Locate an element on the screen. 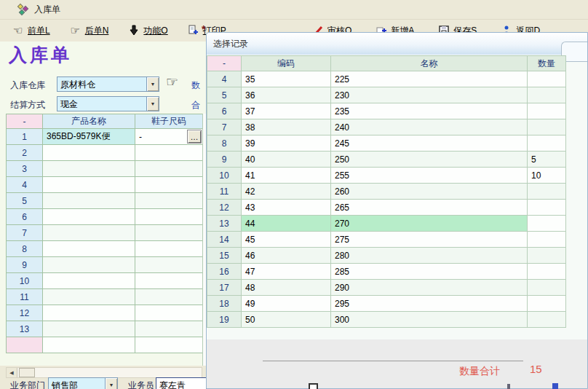 This screenshot has width=588, height=389. cell-code: 39 is located at coordinates (287, 144).